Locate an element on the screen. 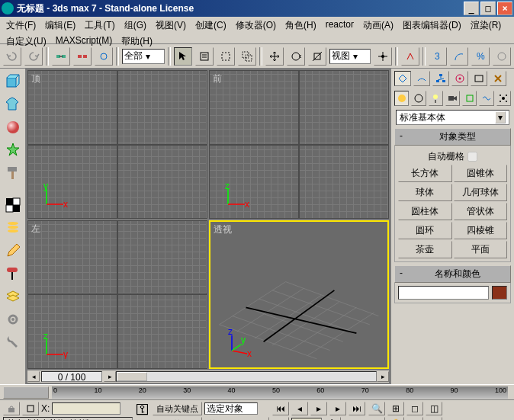  lights-subtype-icon is located at coordinates (436, 98).